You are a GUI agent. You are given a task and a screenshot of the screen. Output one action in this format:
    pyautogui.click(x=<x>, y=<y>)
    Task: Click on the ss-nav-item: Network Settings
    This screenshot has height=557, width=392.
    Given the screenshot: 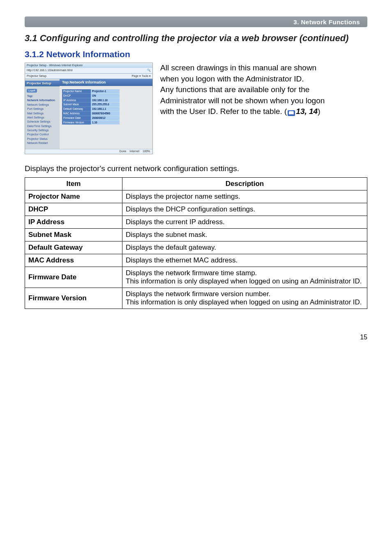 What is the action you would take?
    pyautogui.click(x=42, y=105)
    